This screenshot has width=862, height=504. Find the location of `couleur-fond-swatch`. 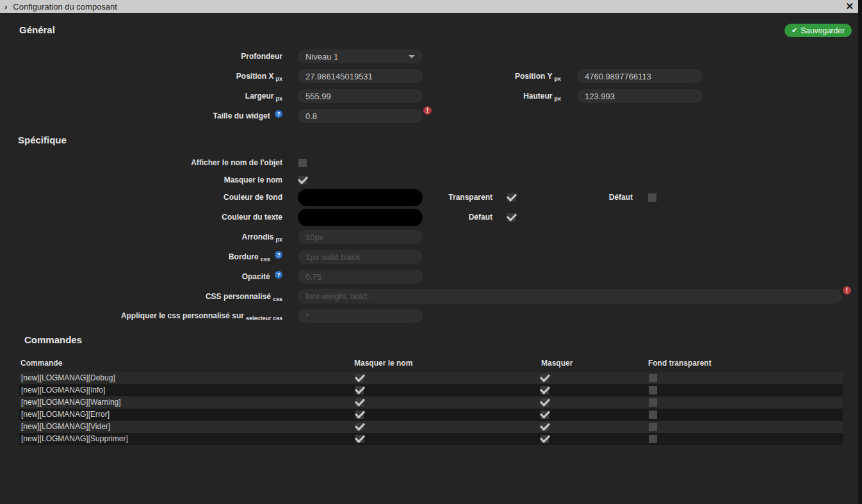

couleur-fond-swatch is located at coordinates (360, 197).